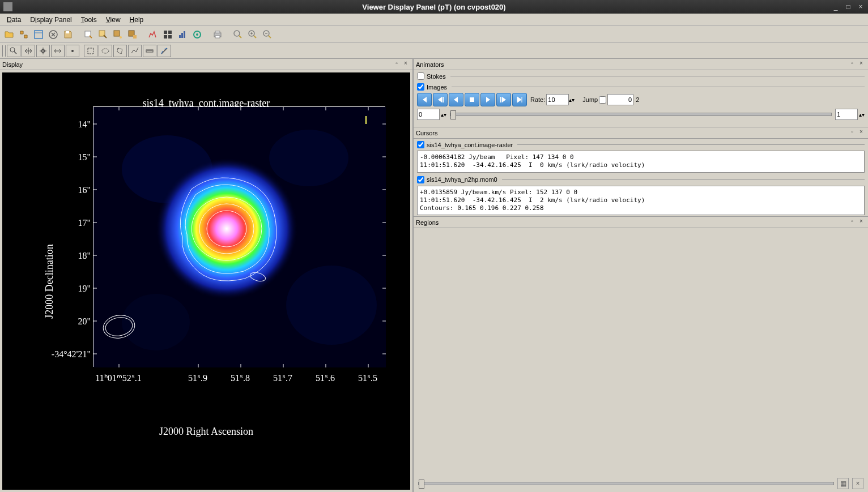 The width and height of the screenshot is (868, 492). Describe the element at coordinates (227, 229) in the screenshot. I see `source-image` at that location.